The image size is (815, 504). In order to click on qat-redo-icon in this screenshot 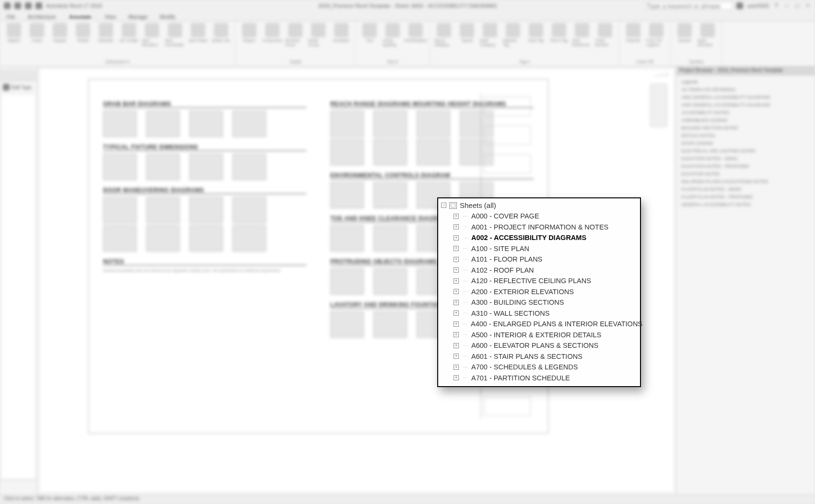, I will do `click(39, 6)`.